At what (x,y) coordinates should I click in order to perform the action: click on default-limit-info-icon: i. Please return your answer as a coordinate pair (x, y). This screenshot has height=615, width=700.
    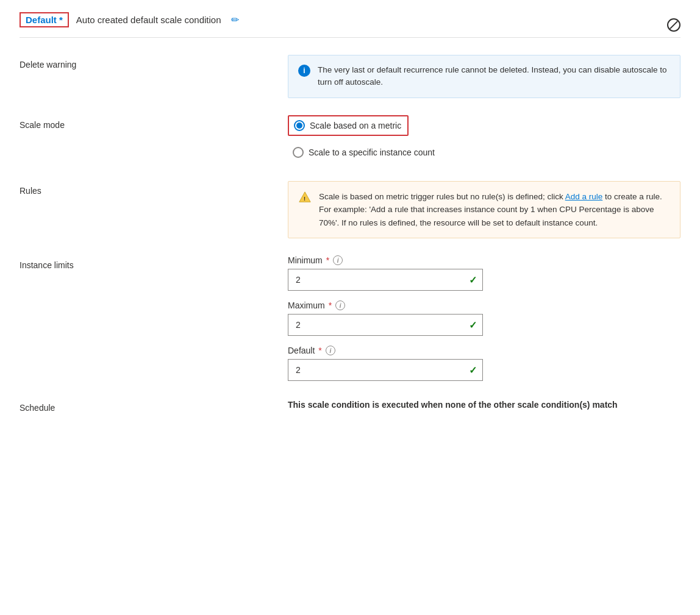
    Looking at the image, I should click on (330, 350).